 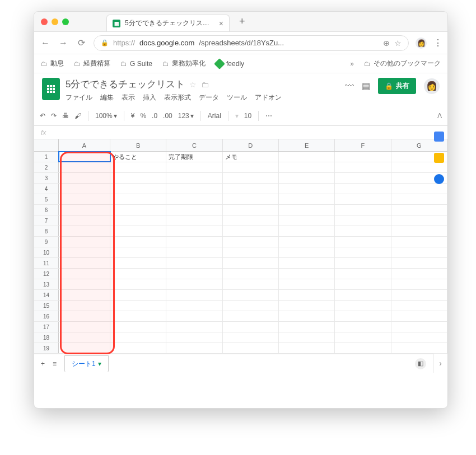 I want to click on row-header: 10, so click(x=46, y=252).